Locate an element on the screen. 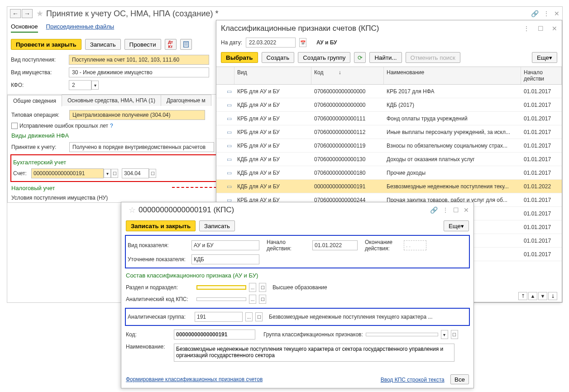  det-maximize-icon: ☐ is located at coordinates (456, 210).